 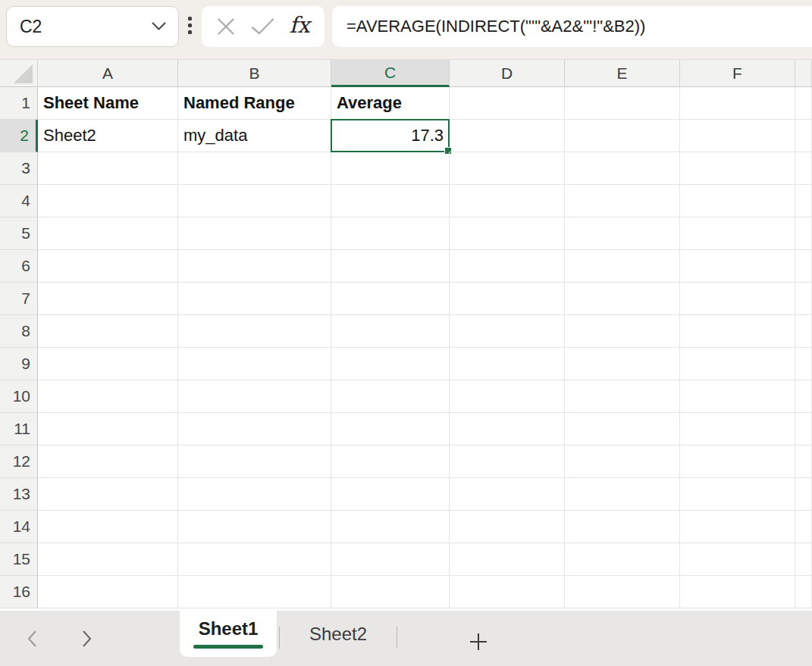 I want to click on cell-C12, so click(x=390, y=462).